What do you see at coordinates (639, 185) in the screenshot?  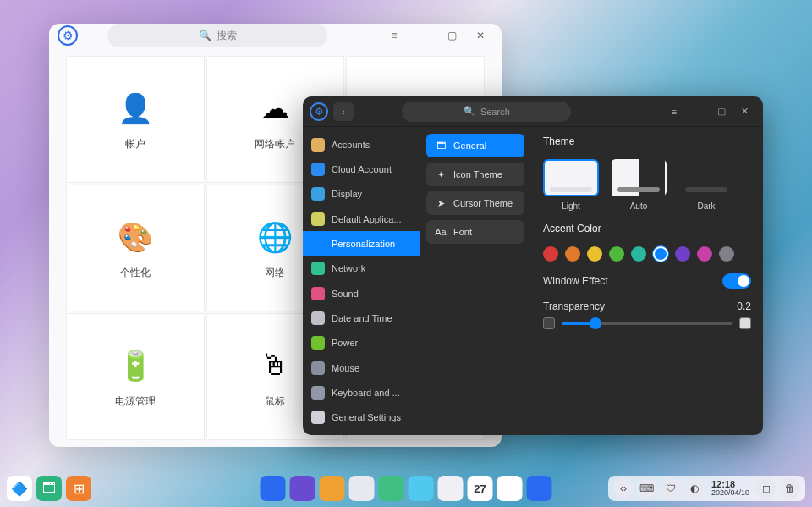 I see `theme-auto: Auto` at bounding box center [639, 185].